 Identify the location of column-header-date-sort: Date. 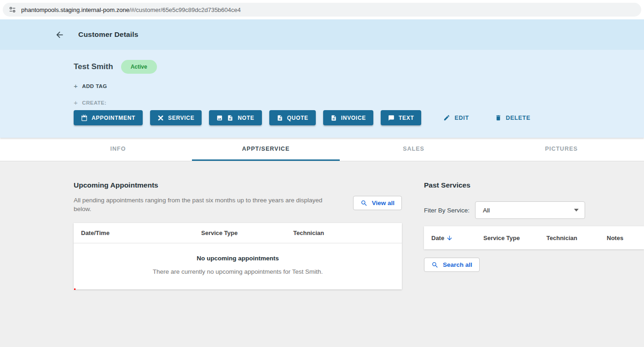
(458, 238).